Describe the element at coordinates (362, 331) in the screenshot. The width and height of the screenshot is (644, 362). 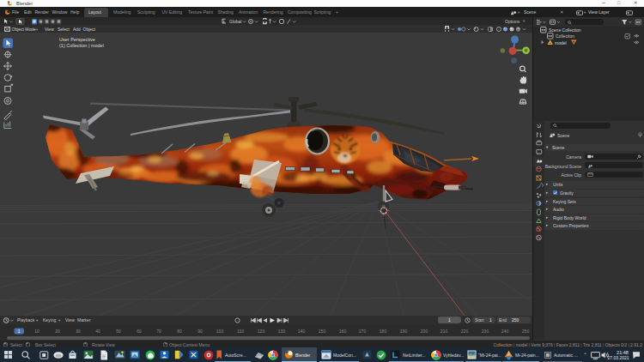
I see `svg-text: 170` at that location.